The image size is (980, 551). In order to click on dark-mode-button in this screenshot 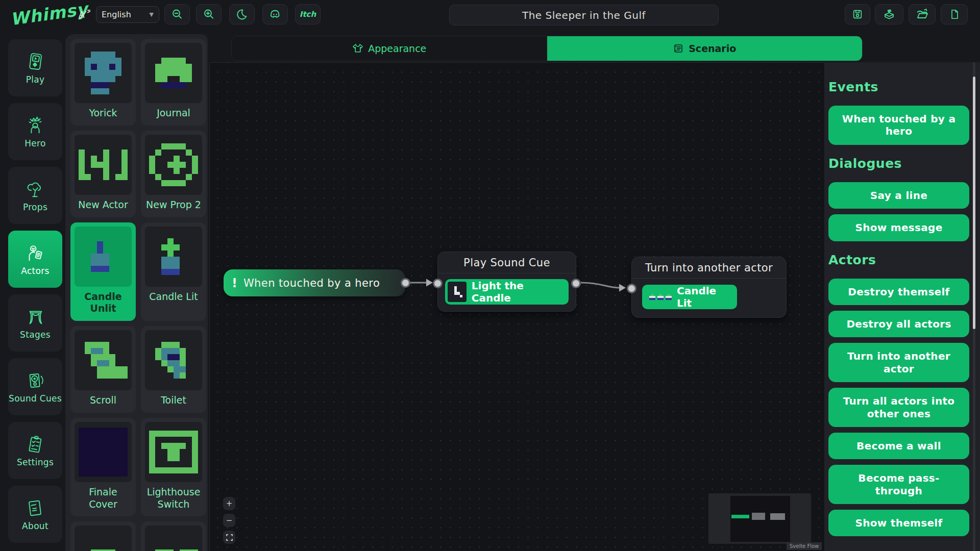, I will do `click(242, 14)`.